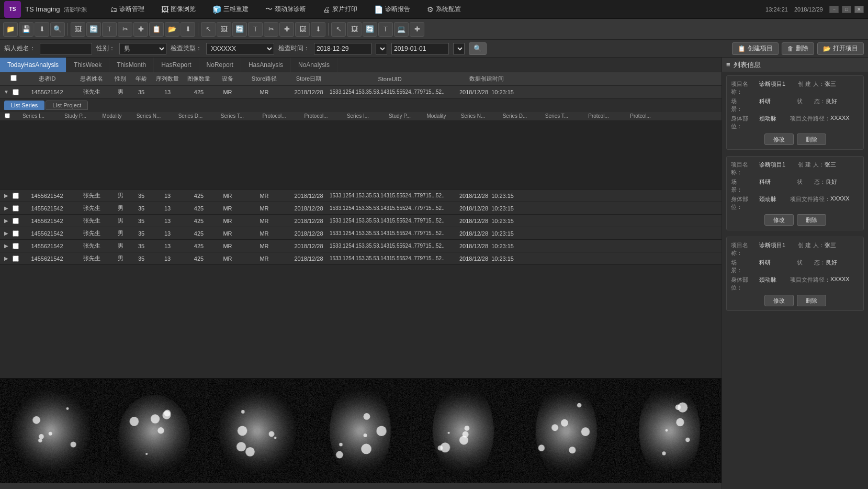  I want to click on nav-diag-report: 📄 诊断报告, so click(392, 9).